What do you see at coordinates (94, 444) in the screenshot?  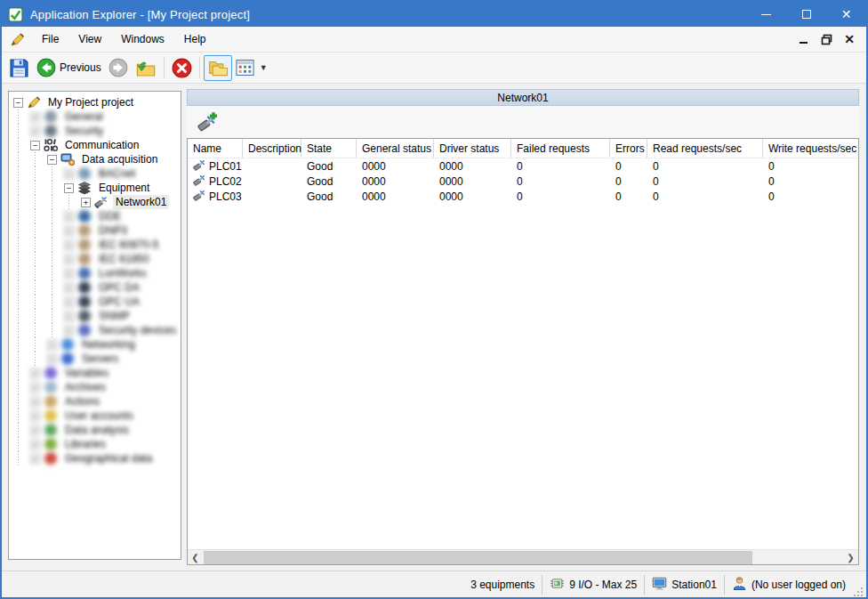 I see `tree-item-libraries: +Libraries` at bounding box center [94, 444].